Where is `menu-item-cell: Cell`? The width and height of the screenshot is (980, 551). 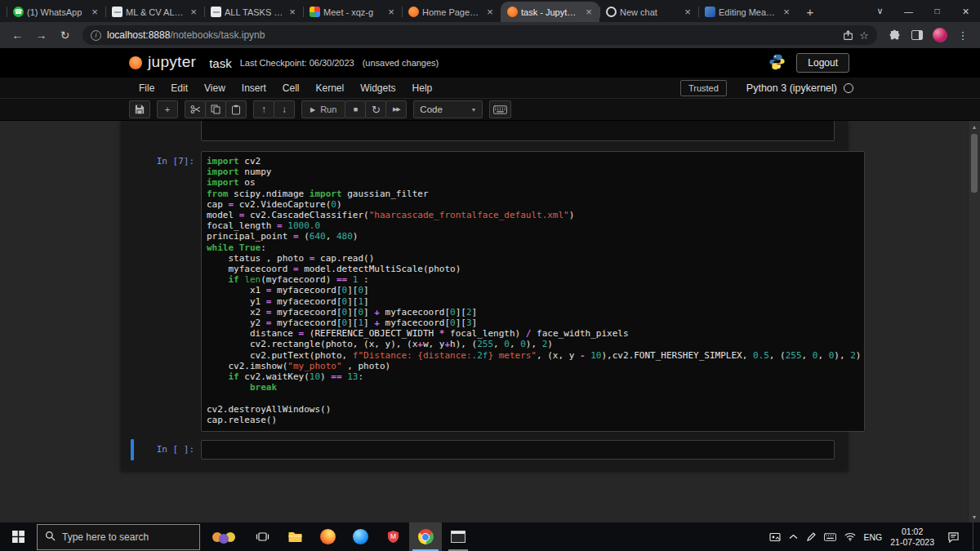 menu-item-cell: Cell is located at coordinates (291, 88).